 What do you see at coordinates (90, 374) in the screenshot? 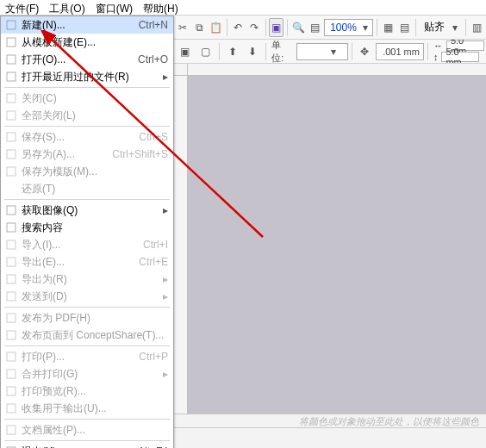
I see `menu-item-label: 合并打印(G)` at bounding box center [90, 374].